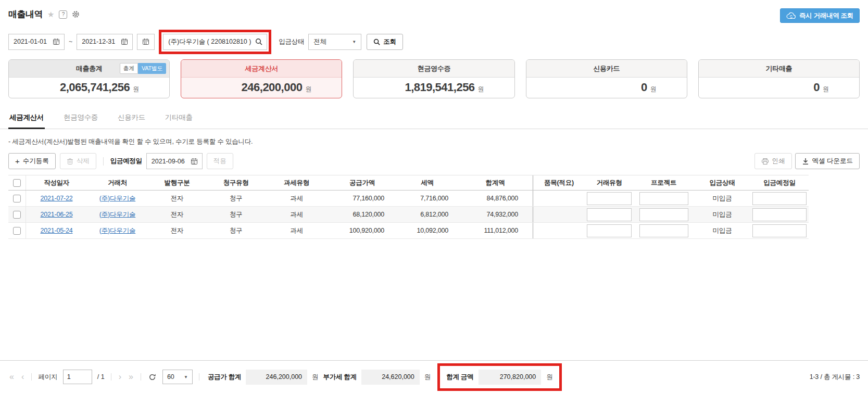 The image size is (868, 393). Describe the element at coordinates (362, 214) in the screenshot. I see `row-supply-amount: 68,120,000` at that location.